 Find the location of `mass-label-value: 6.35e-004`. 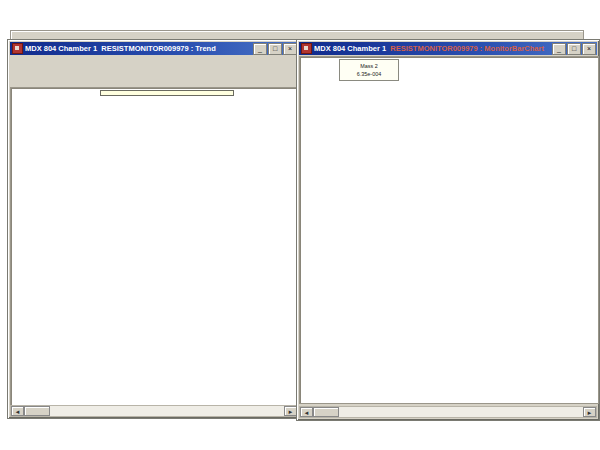

mass-label-value: 6.35e-004 is located at coordinates (369, 74).